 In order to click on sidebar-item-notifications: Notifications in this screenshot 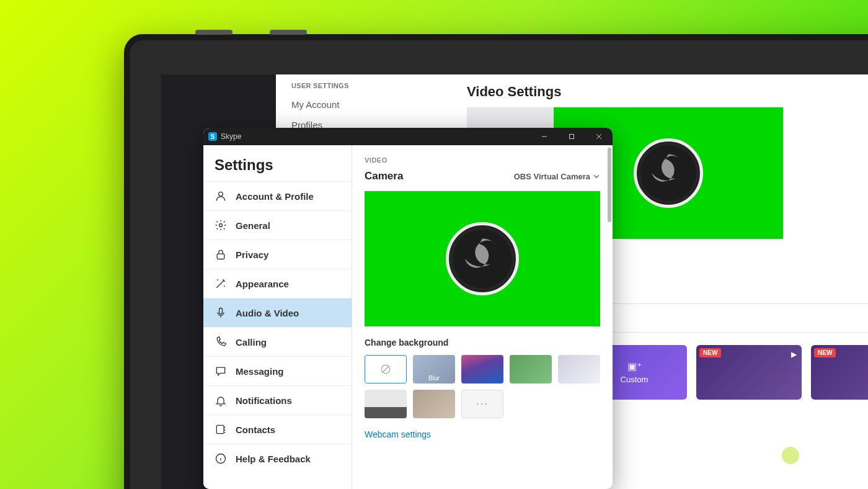, I will do `click(278, 400)`.